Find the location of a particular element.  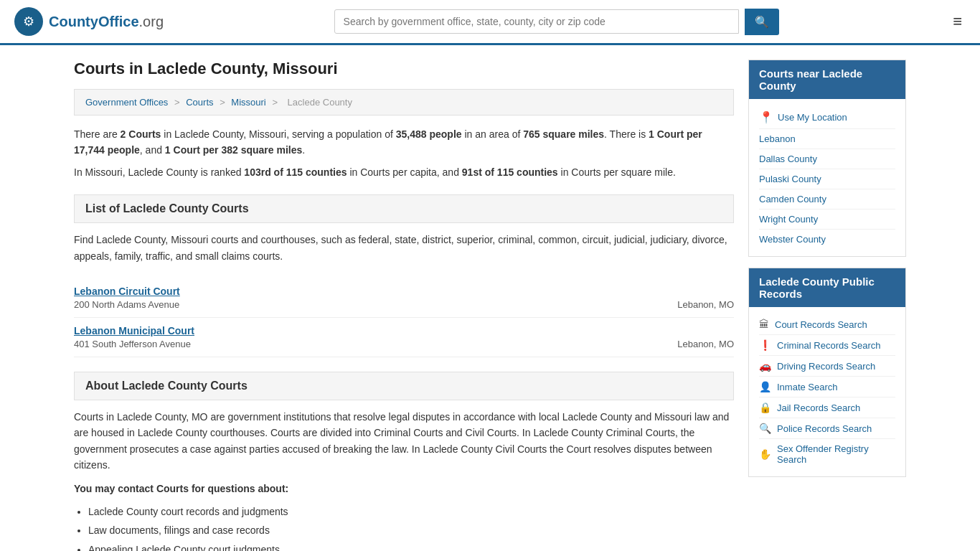

records-link-3: 👤 Inmate Search is located at coordinates (827, 387).